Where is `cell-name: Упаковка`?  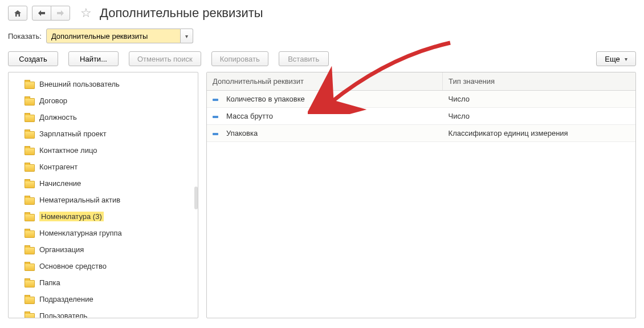
cell-name: Упаковка is located at coordinates (325, 133).